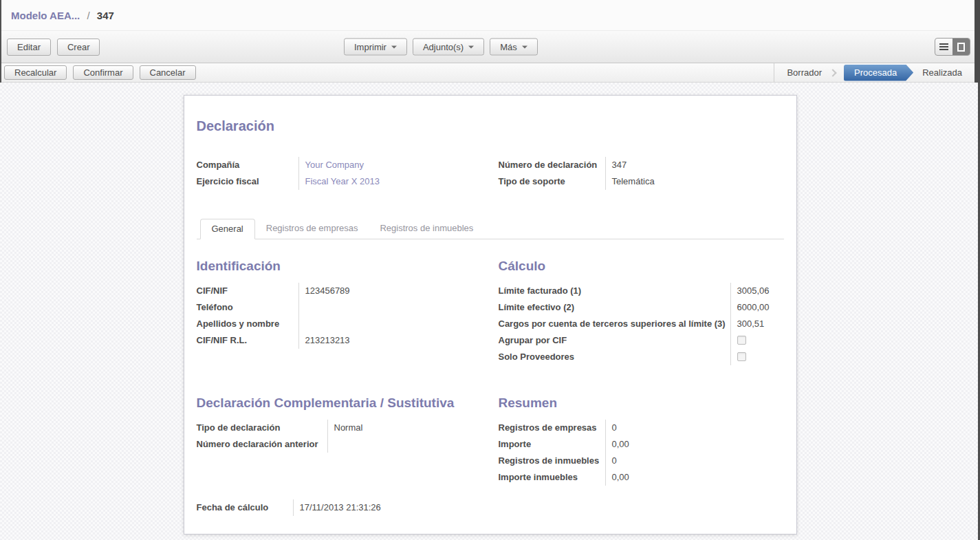  I want to click on importe-inmuebles-field: Importe inmuebles 0,00, so click(641, 477).